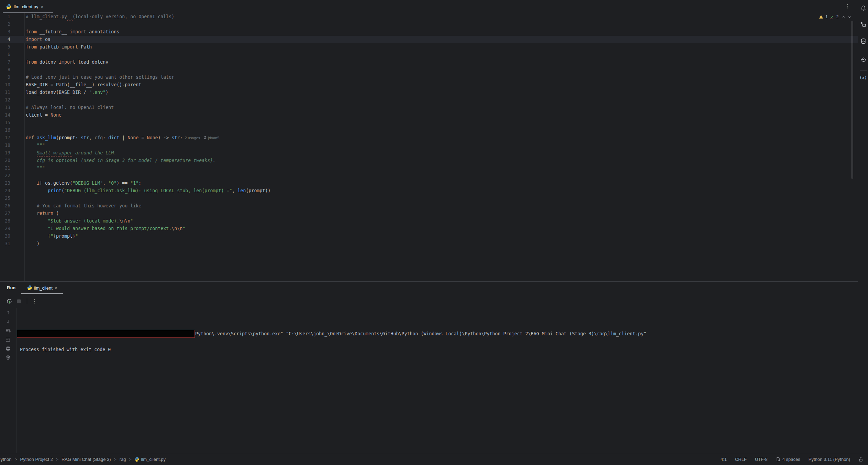 The height and width of the screenshot is (465, 868). Describe the element at coordinates (429, 145) in the screenshot. I see `code-line: 18 """` at that location.